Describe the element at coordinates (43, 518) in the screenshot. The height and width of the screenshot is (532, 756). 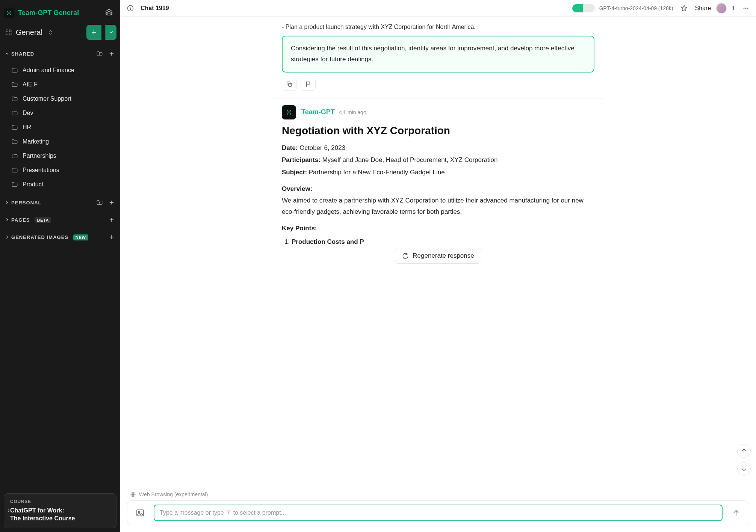
I see `course-title-line2: The Interactive Course` at that location.